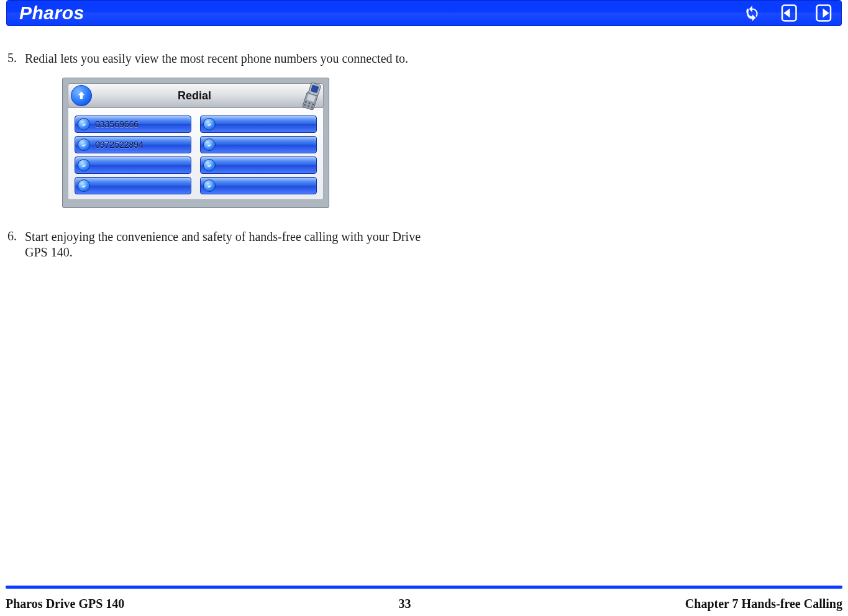 The image size is (848, 616). Describe the element at coordinates (424, 604) in the screenshot. I see `page-footer: Pharos Drive GPS 140 33 Chapter 7 Hands-…` at that location.